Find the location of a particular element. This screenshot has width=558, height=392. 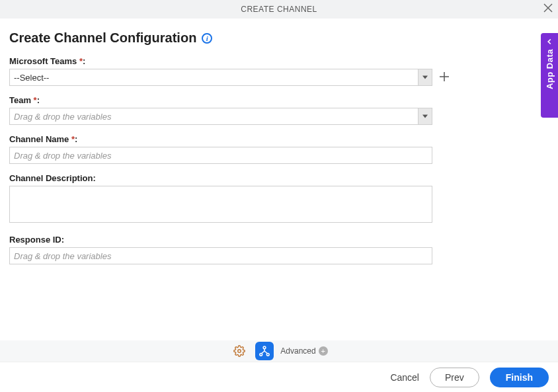

header-title: CREATE CHANNEL is located at coordinates (279, 9).